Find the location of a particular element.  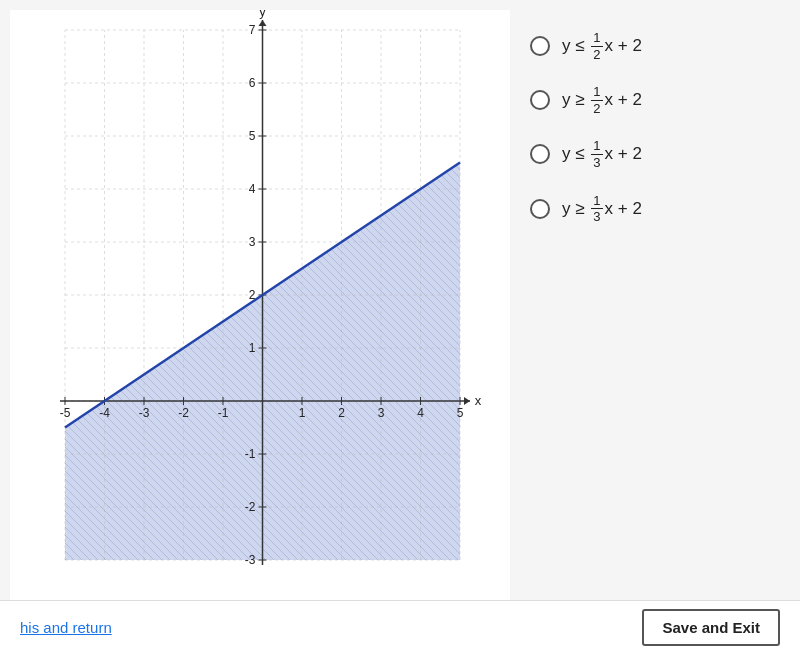

option-1-label: y ≤ 12x + 2 is located at coordinates (602, 46).